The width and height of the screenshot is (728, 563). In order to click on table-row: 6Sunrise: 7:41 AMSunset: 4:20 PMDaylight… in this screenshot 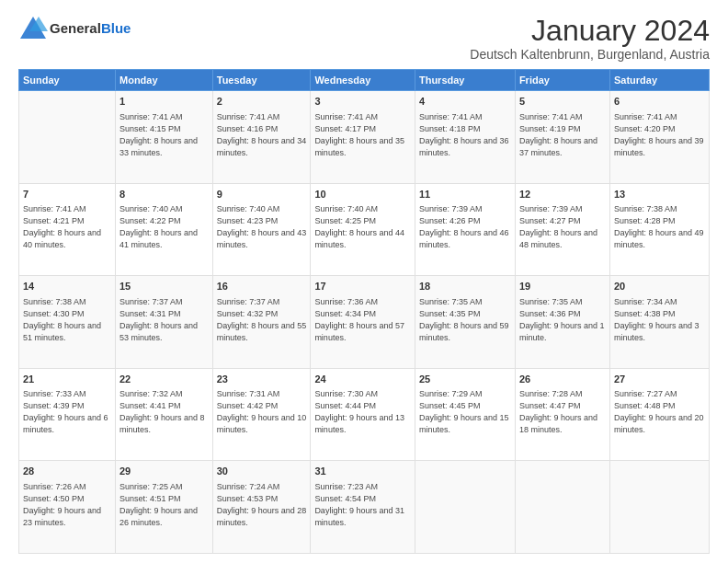, I will do `click(659, 138)`.